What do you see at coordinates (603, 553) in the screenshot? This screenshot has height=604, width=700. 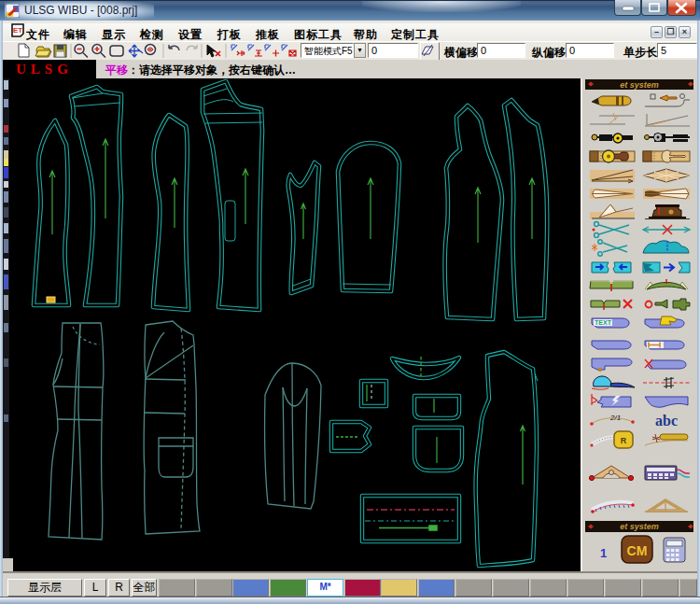 I see `svg-text: 1` at bounding box center [603, 553].